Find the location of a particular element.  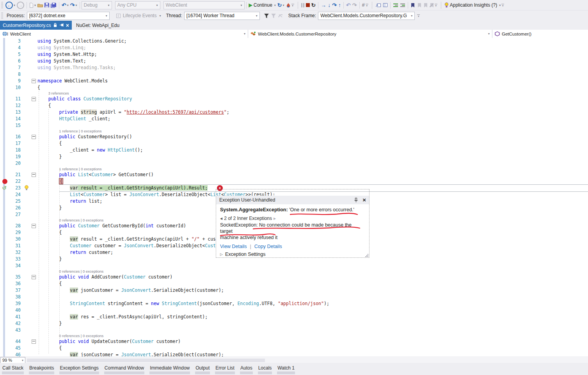

zoom-combobox: 99 %▾ is located at coordinates (13, 360).